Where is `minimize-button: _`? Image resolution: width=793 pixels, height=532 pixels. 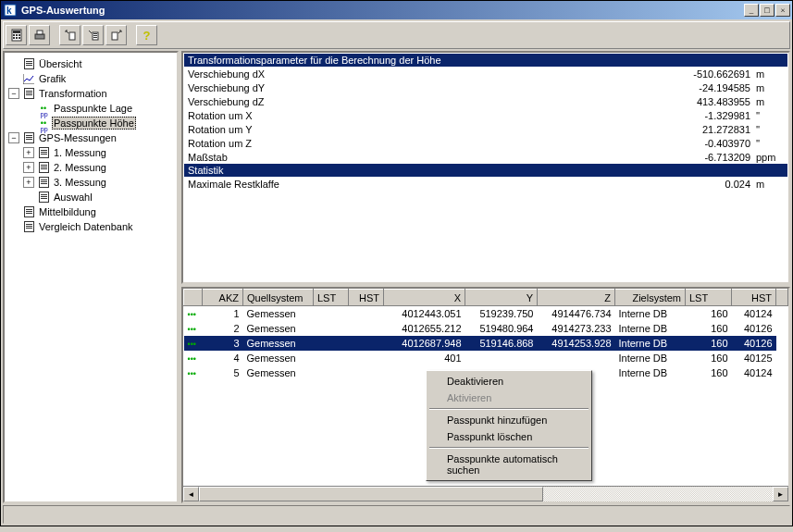 minimize-button: _ is located at coordinates (751, 10).